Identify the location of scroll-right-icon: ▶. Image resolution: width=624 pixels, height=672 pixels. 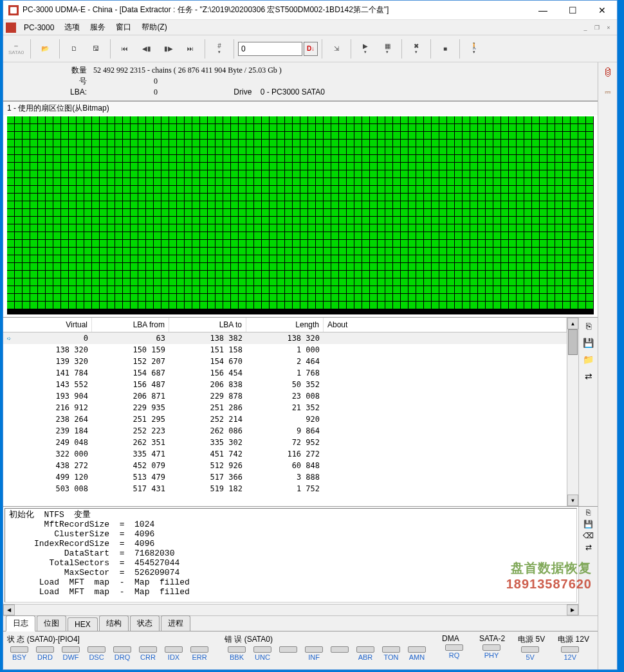
(573, 610).